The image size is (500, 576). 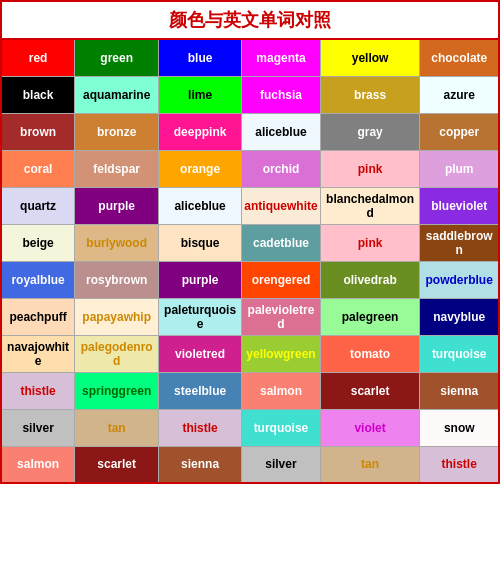 What do you see at coordinates (200, 316) in the screenshot?
I see `color-cell: paleturquoise` at bounding box center [200, 316].